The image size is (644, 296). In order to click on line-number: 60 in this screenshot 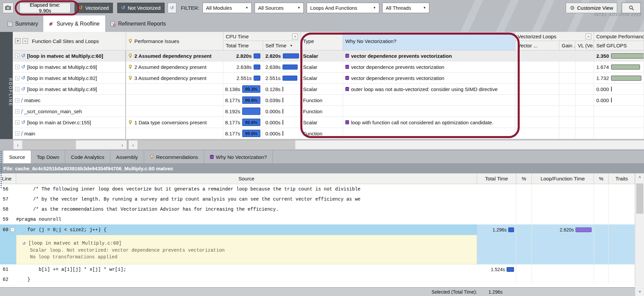, I will do `click(5, 230)`.